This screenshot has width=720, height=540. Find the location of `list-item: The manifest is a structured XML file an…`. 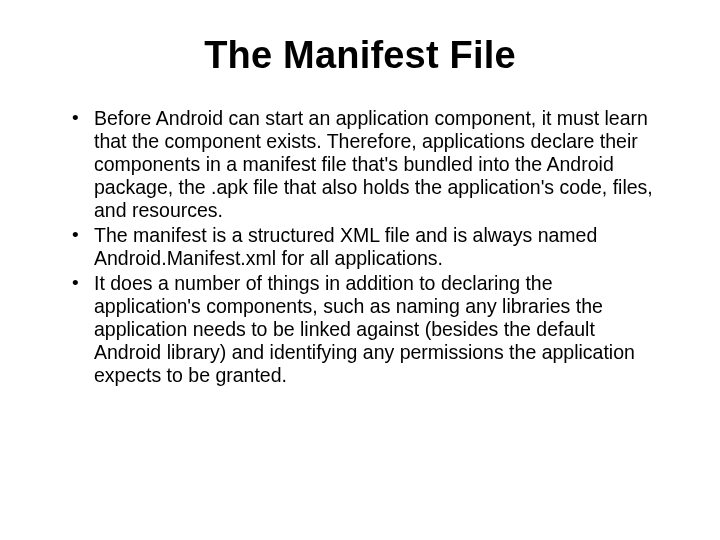

list-item: The manifest is a structured XML file an… is located at coordinates (366, 247).